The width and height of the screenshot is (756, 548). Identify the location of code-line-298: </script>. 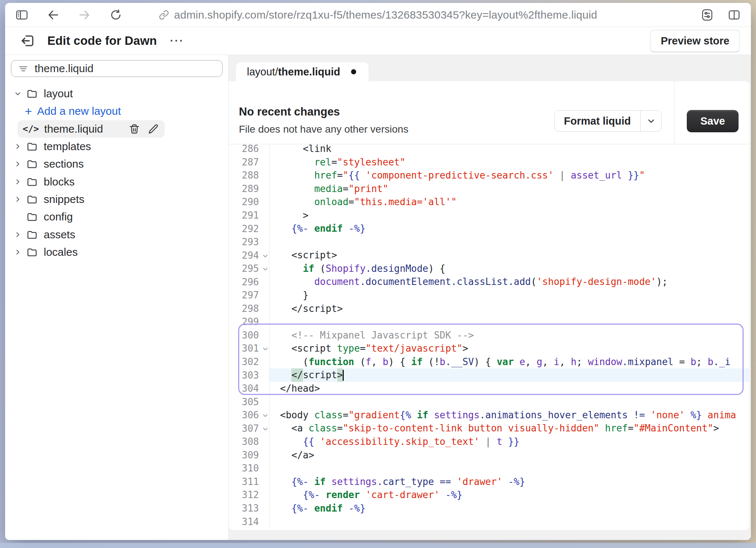
(515, 309).